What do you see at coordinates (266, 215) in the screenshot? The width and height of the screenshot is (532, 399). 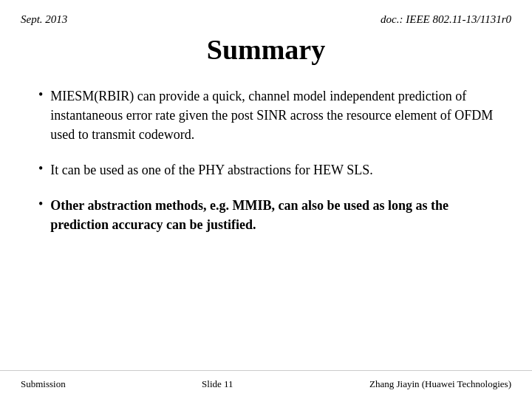 I see `bullet-item-3: • Other abstraction methods, e.g. MMIB, …` at bounding box center [266, 215].